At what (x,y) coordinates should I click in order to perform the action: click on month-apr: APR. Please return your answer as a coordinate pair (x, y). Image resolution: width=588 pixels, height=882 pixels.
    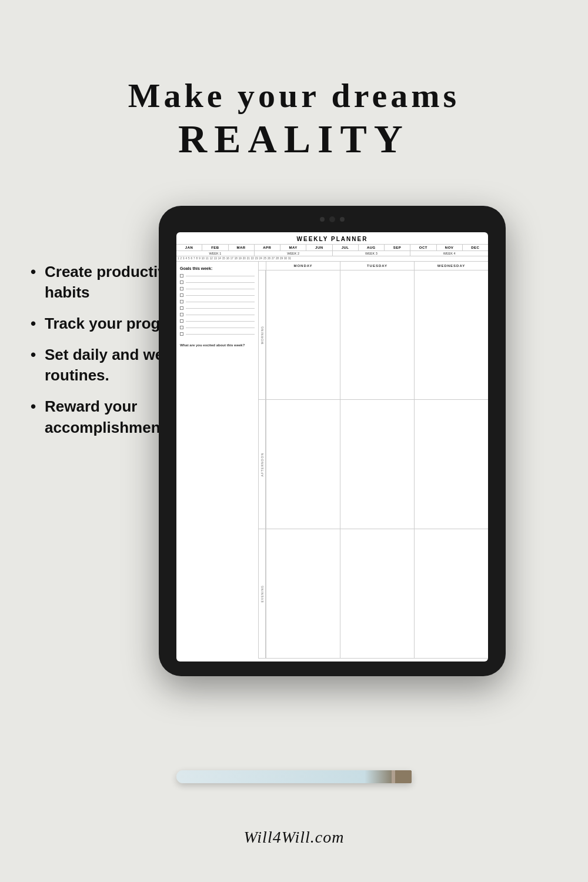
    Looking at the image, I should click on (268, 248).